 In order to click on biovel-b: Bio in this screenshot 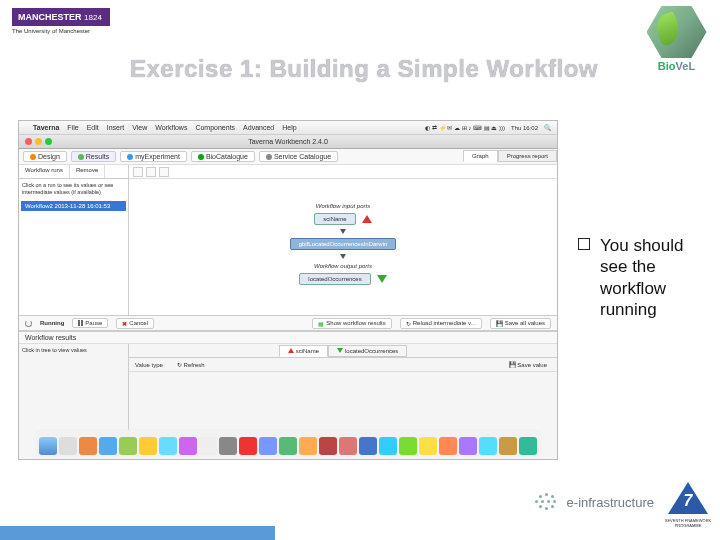, I will do `click(667, 66)`.